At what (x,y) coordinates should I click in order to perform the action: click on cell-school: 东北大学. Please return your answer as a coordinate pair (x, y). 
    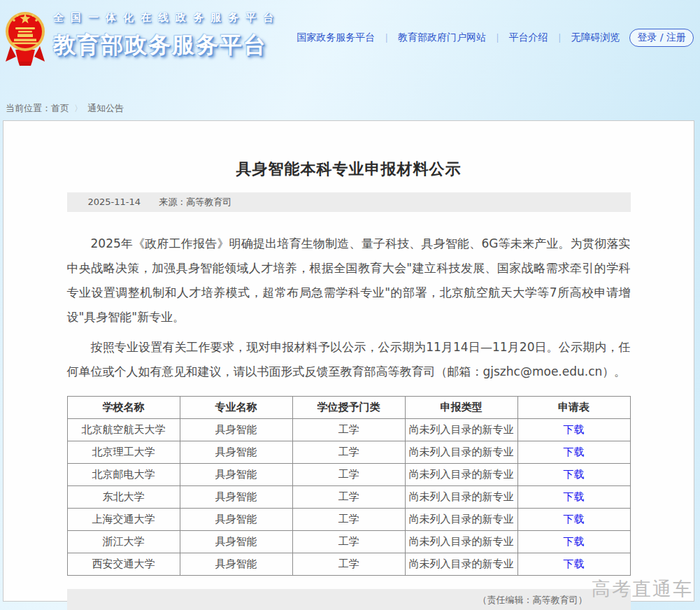
    Looking at the image, I should click on (123, 497).